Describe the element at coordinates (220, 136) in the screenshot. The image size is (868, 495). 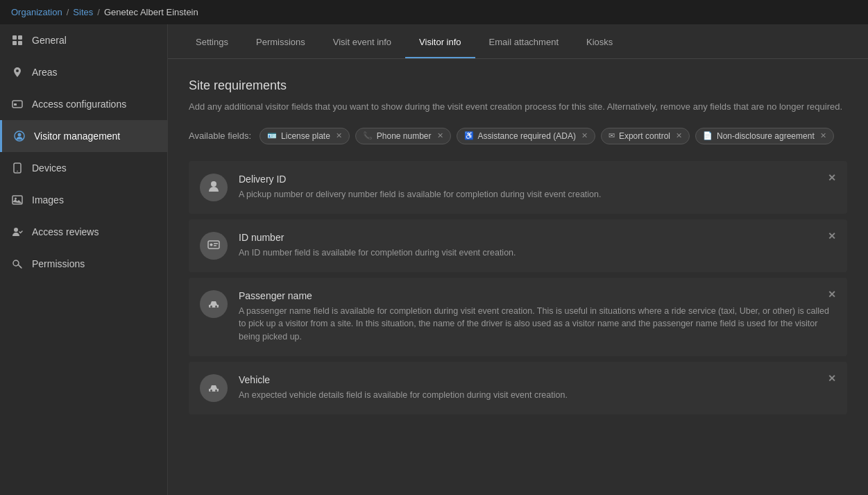
I see `available-fields-label: Available fields:` at that location.